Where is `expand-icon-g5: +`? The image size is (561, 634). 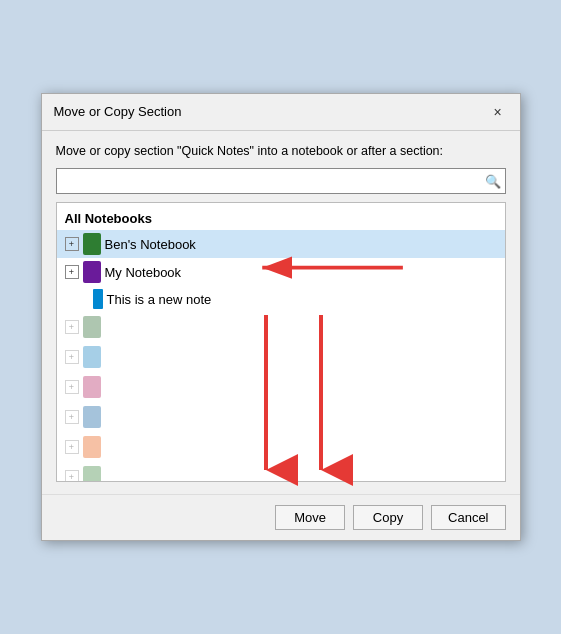
expand-icon-g5: + is located at coordinates (72, 447).